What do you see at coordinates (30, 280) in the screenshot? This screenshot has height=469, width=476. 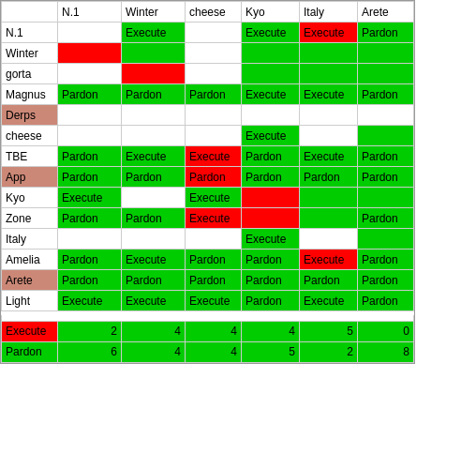 I see `row-label: Arete` at bounding box center [30, 280].